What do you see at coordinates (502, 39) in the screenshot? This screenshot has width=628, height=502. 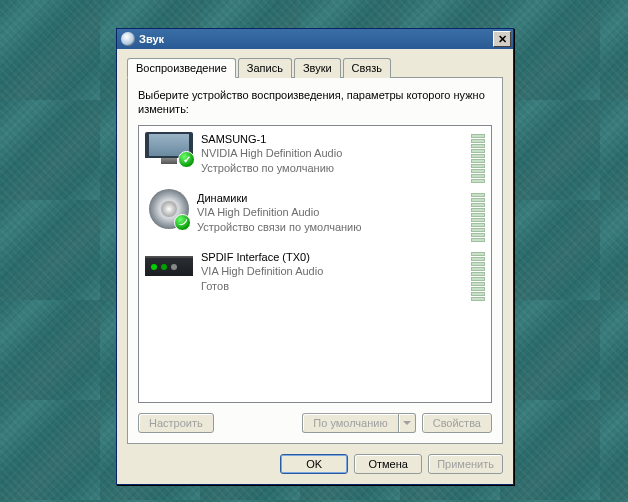 I see `close-button: ✕` at bounding box center [502, 39].